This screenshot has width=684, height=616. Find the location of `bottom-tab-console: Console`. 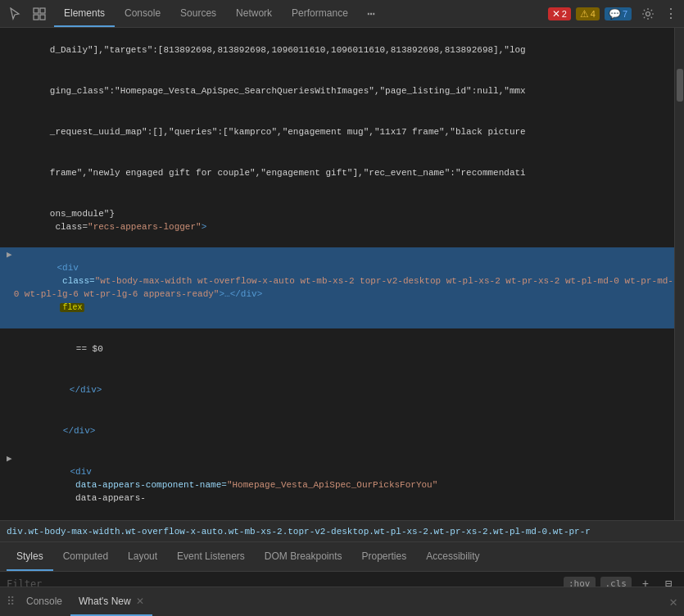

bottom-tab-console: Console is located at coordinates (44, 601).